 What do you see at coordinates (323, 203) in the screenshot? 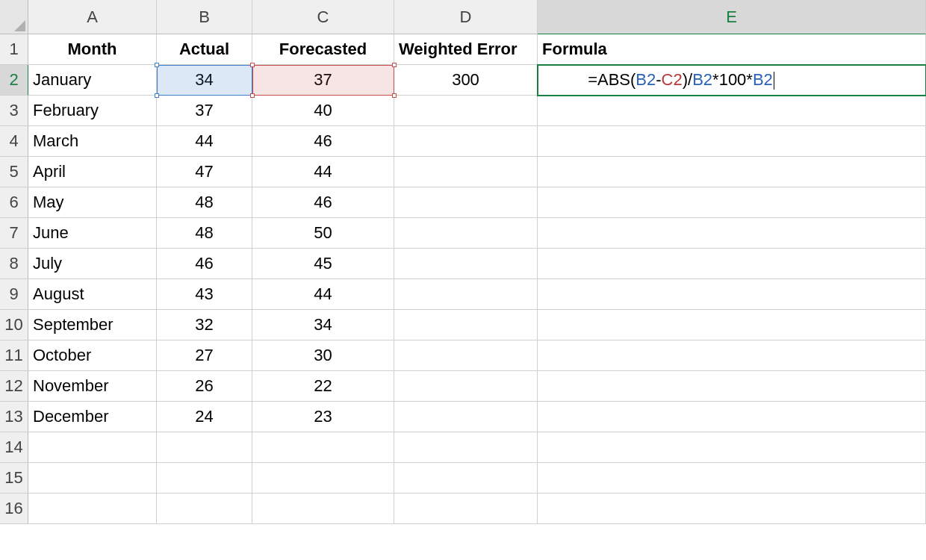
I see `cell-forecasted: 46` at bounding box center [323, 203].